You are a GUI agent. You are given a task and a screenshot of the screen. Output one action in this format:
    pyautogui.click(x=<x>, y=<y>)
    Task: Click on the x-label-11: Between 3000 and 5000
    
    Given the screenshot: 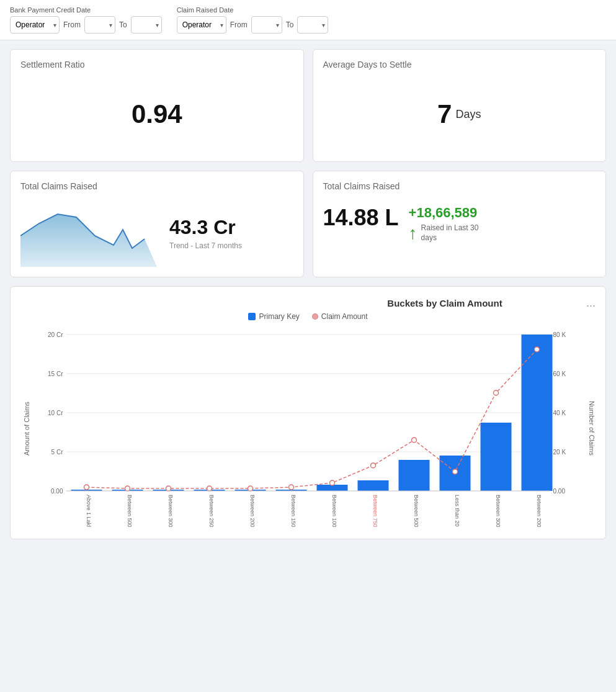 What is the action you would take?
    pyautogui.click(x=498, y=511)
    